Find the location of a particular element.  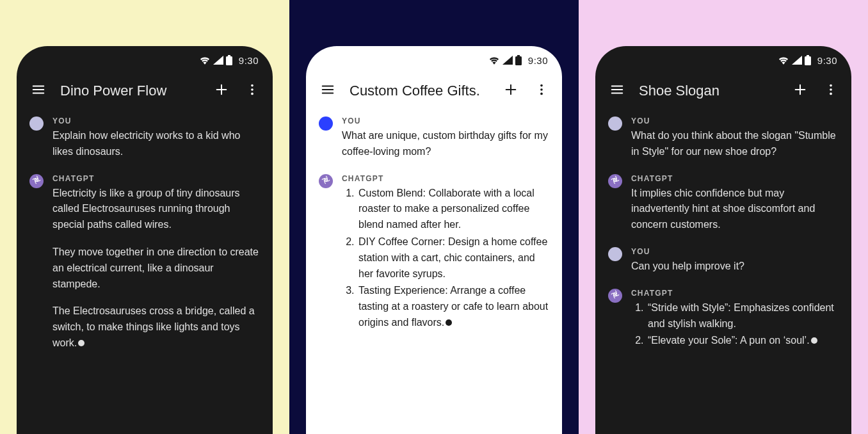

message-text: It implies chic confidence but may inadv… is located at coordinates (735, 209).